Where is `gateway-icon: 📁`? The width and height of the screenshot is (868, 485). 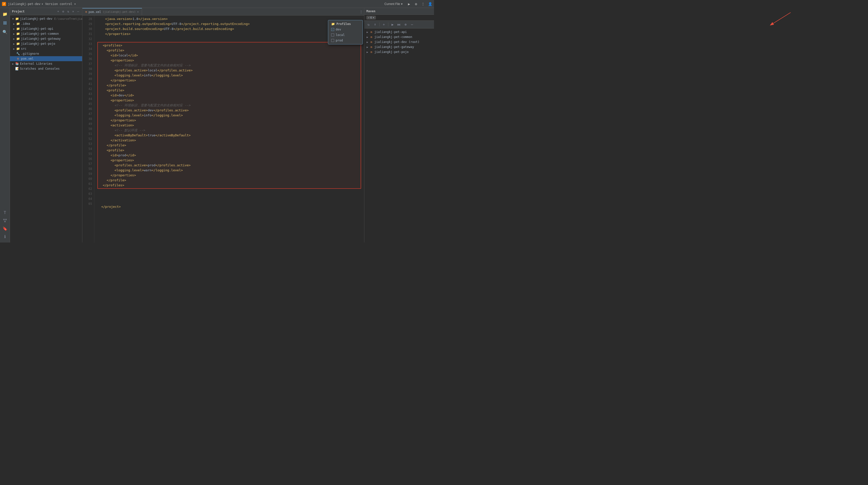
gateway-icon: 📁 is located at coordinates (18, 39).